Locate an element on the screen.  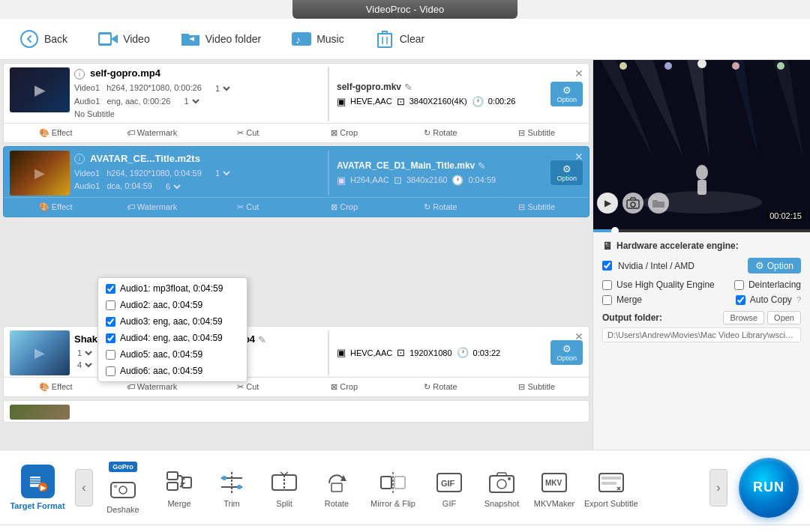
split-tool: Split is located at coordinates (284, 488).